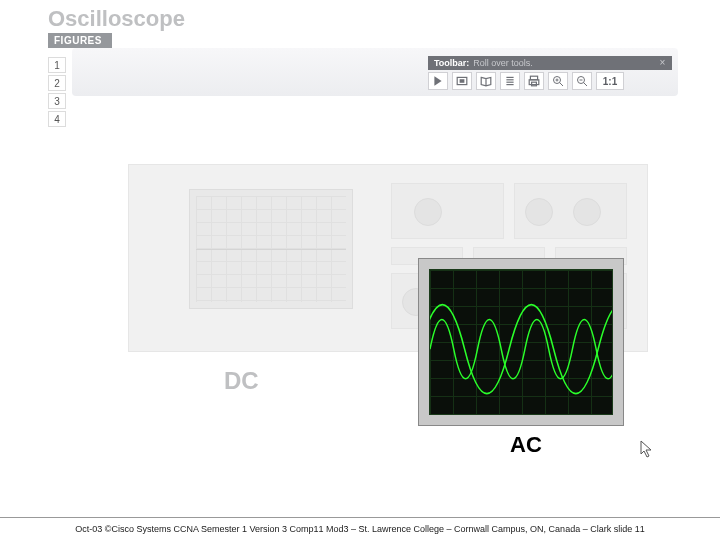 The width and height of the screenshot is (720, 540). Describe the element at coordinates (57, 119) in the screenshot. I see `page-button-4: 4` at that location.